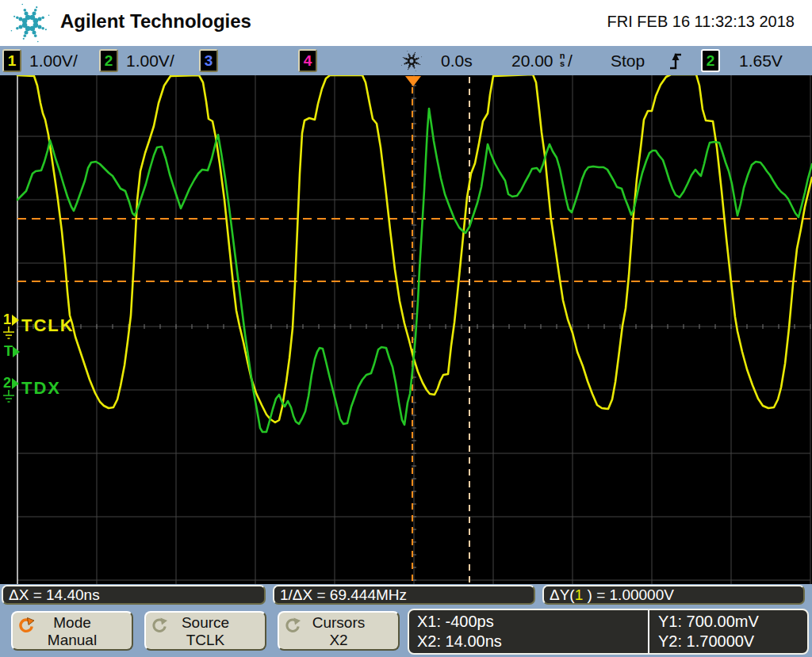  I want to click on trigger-marker-arrow-icon, so click(16, 352).